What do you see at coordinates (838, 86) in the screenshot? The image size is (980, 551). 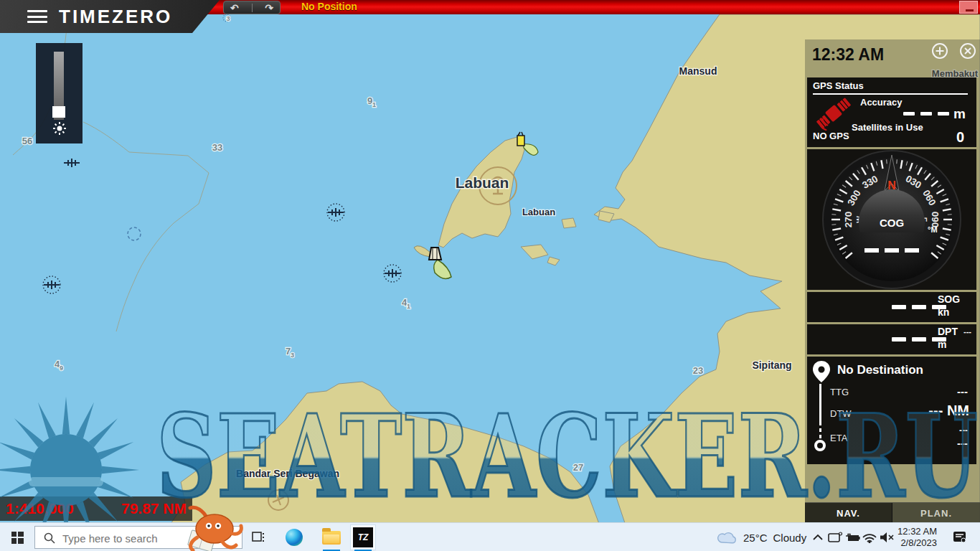 I see `gps-status-title: GPS Status` at bounding box center [838, 86].